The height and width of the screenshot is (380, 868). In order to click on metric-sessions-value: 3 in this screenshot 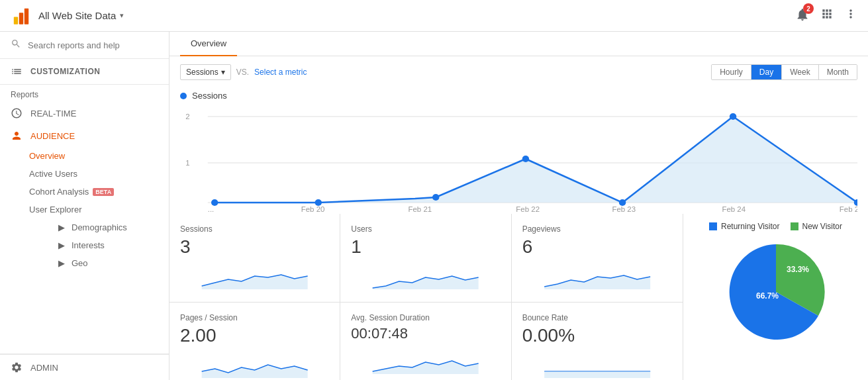, I will do `click(254, 247)`.